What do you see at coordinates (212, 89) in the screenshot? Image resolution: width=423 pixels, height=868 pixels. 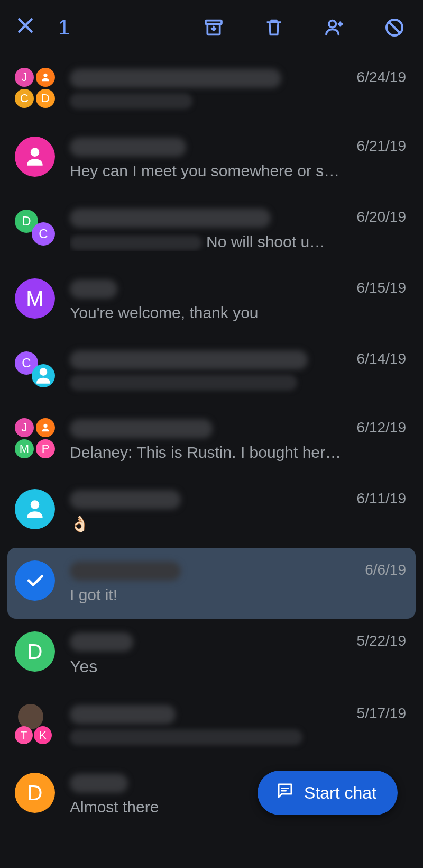 I see `conversation-row: JCD6/24/19` at bounding box center [212, 89].